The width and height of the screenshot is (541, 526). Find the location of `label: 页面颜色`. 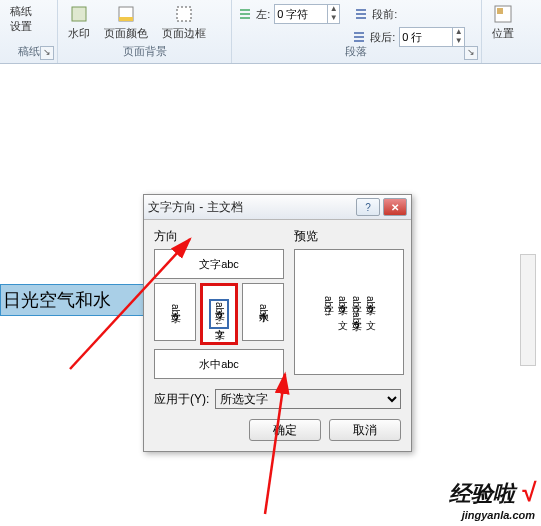

label: 页面颜色 is located at coordinates (126, 34).